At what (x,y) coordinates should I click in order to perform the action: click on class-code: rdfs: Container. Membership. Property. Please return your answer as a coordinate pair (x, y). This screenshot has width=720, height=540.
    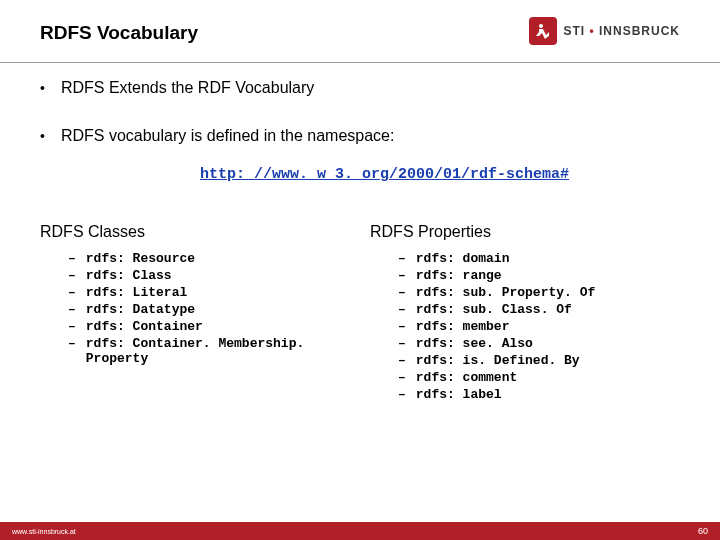
    Looking at the image, I should click on (218, 351).